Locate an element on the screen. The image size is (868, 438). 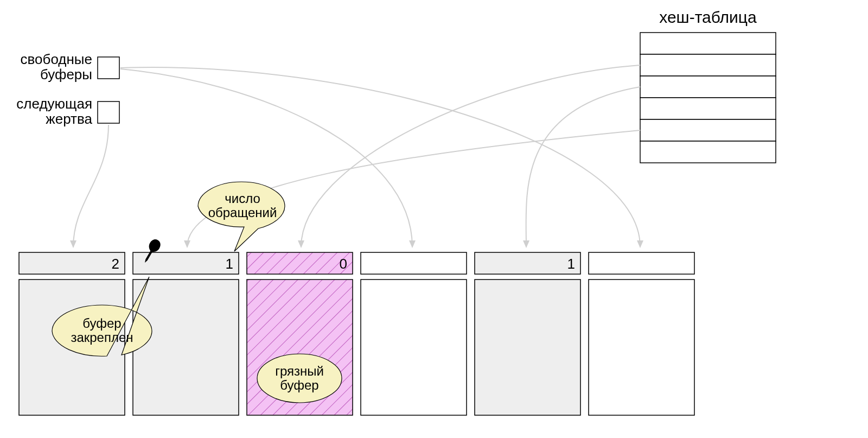
free-buffers-box is located at coordinates (108, 68).